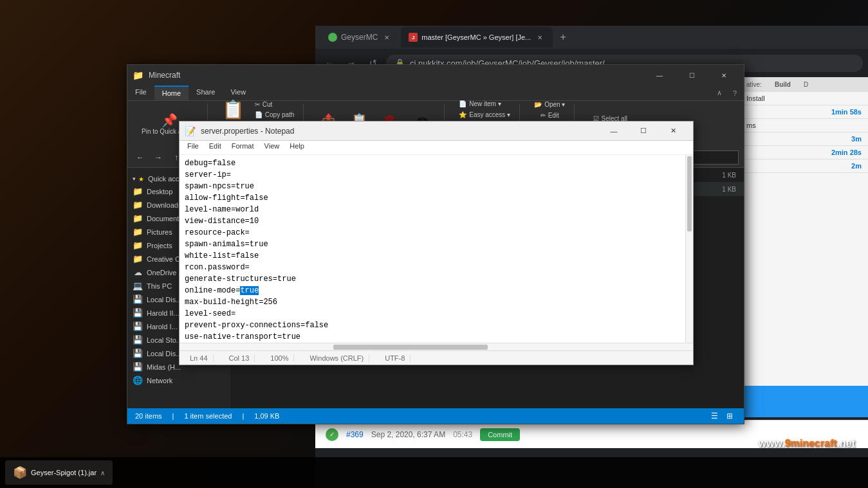 This screenshot has height=488, width=868. I want to click on line-spawn-animals: spawn-animals=true, so click(436, 244).